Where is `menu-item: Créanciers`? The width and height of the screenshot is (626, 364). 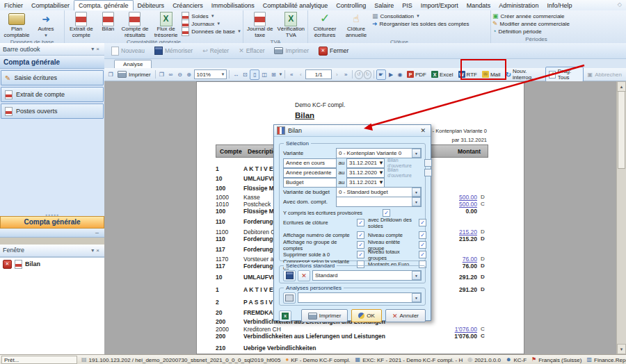
menu-item: Créanciers is located at coordinates (188, 6).